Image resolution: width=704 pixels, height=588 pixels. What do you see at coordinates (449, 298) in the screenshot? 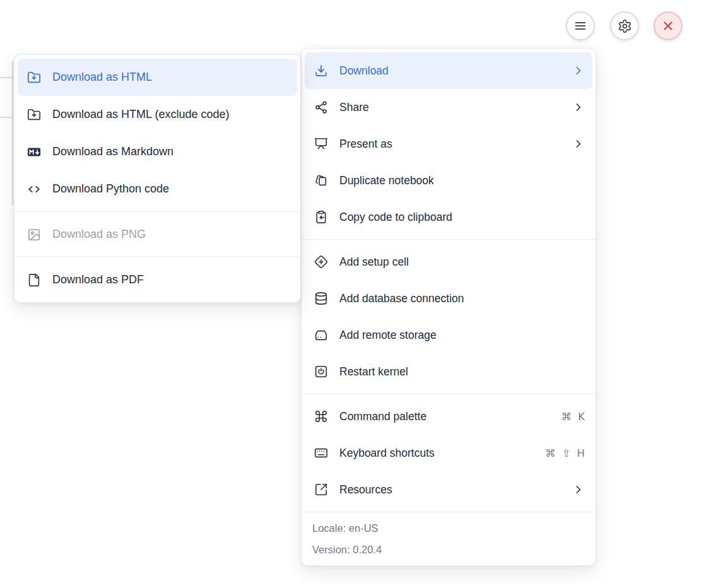
I see `menu-item-add-database-connection: Add database connection` at bounding box center [449, 298].